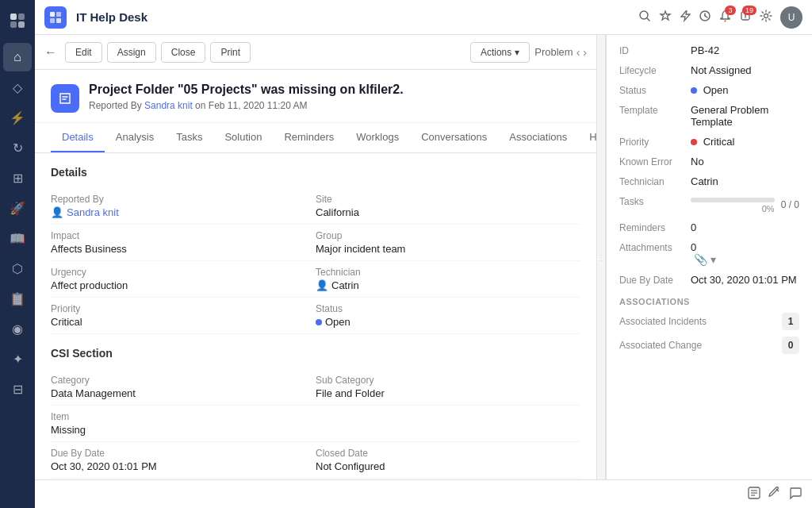 The image size is (812, 508). I want to click on rp-technician-row: Technician Catrin, so click(709, 181).